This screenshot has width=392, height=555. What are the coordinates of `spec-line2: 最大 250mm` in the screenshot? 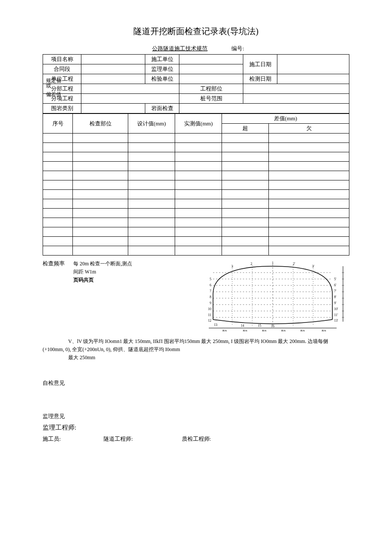 It's located at (196, 357).